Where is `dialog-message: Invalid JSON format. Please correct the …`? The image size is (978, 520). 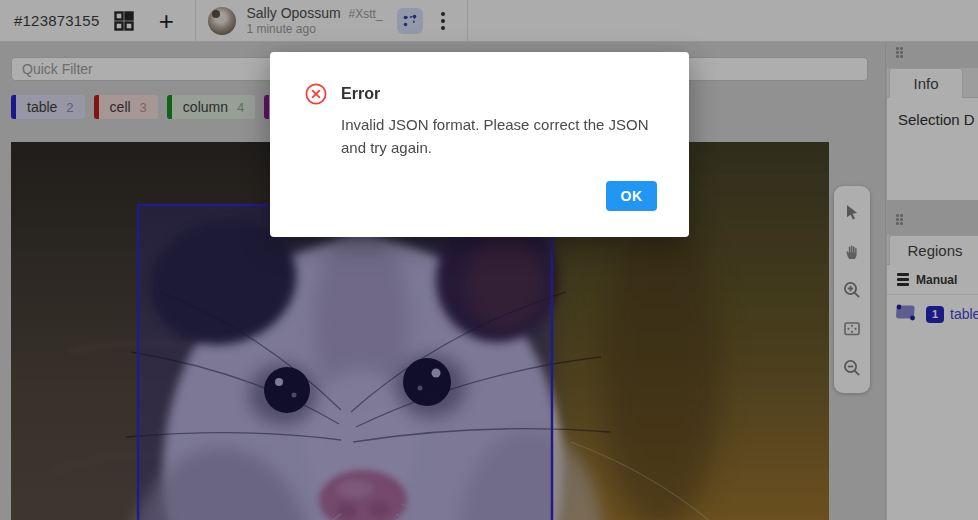 dialog-message: Invalid JSON format. Please correct the … is located at coordinates (495, 136).